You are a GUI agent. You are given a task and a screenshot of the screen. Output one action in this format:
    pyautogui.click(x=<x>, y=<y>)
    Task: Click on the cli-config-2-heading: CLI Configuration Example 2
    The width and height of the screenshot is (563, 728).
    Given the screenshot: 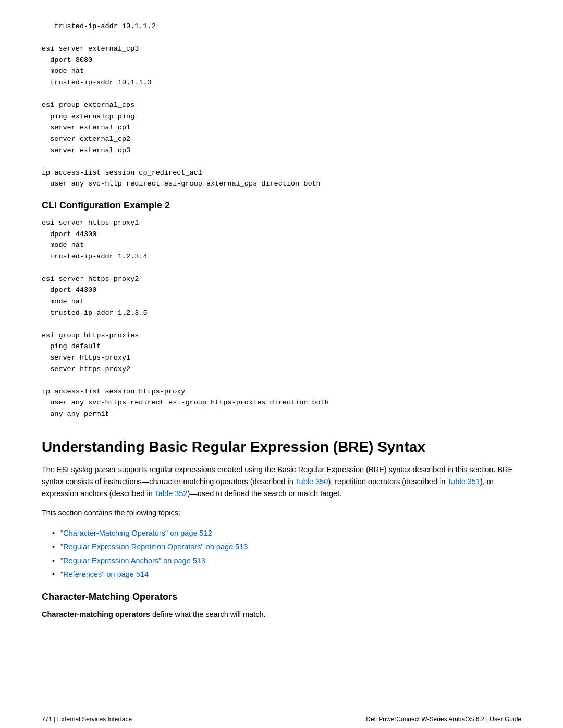 What is the action you would take?
    pyautogui.click(x=282, y=205)
    